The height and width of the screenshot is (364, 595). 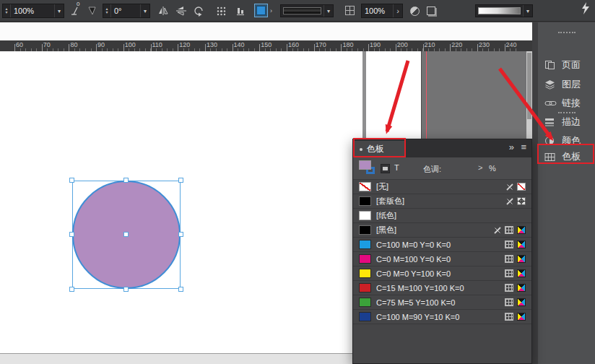 I want to click on handle-top-left, so click(x=72, y=181).